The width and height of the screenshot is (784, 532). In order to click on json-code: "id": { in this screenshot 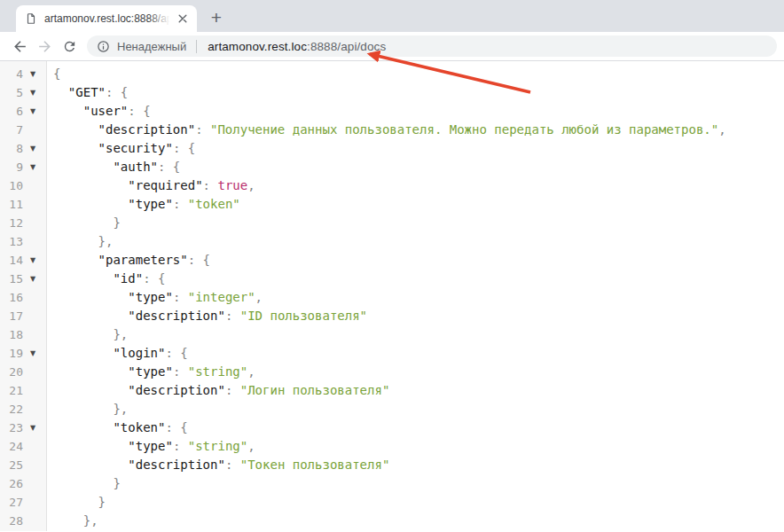, I will do `click(106, 278)`.